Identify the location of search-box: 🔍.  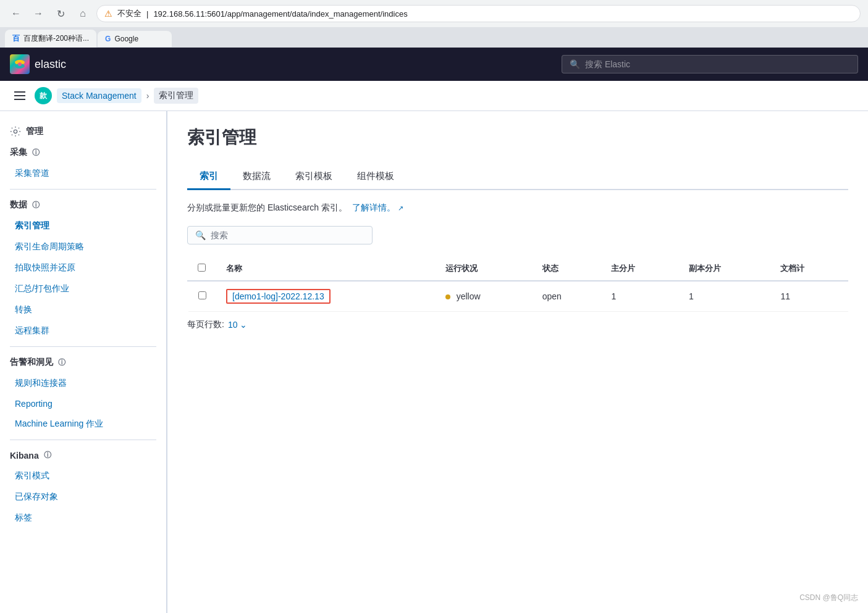
(280, 235).